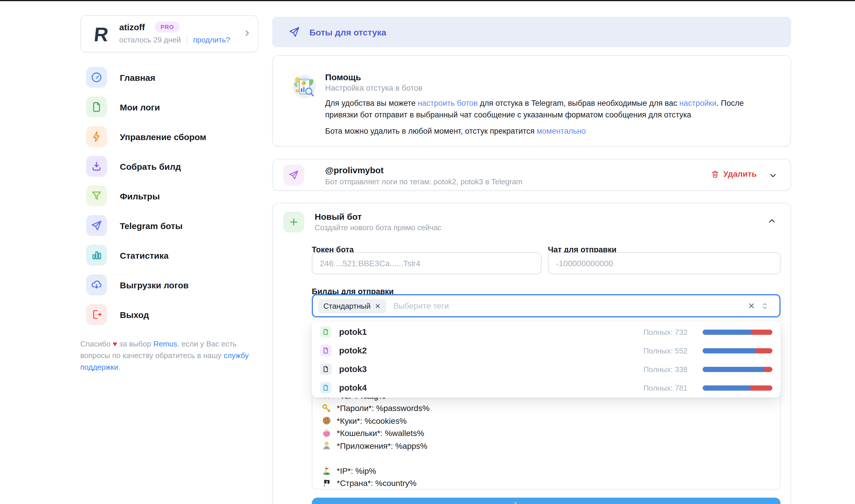 The width and height of the screenshot is (855, 504). I want to click on option-count: Полных: 781, so click(665, 388).